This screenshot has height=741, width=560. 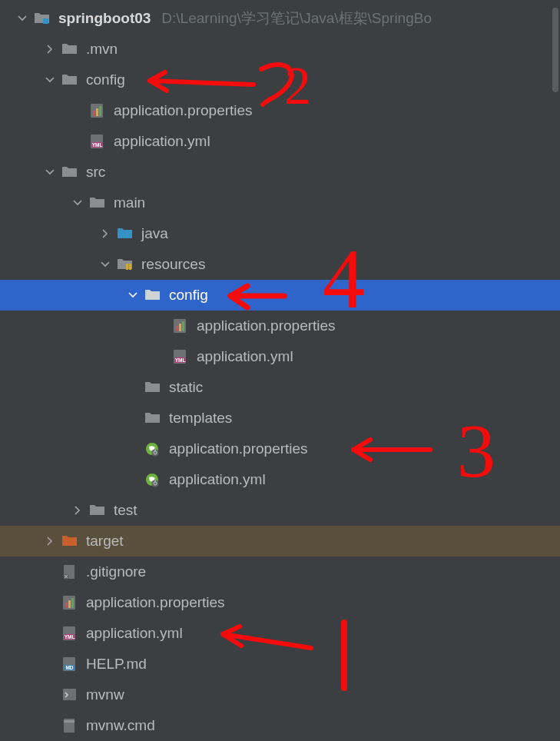 I want to click on node-label: .gitignore, so click(x=116, y=572).